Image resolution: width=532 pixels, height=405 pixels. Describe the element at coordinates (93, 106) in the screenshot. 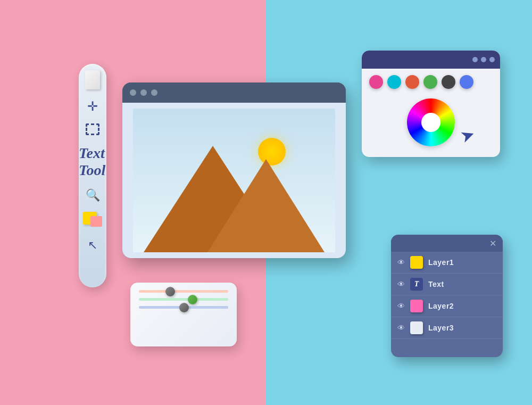

I see `move-tool: ✛` at that location.